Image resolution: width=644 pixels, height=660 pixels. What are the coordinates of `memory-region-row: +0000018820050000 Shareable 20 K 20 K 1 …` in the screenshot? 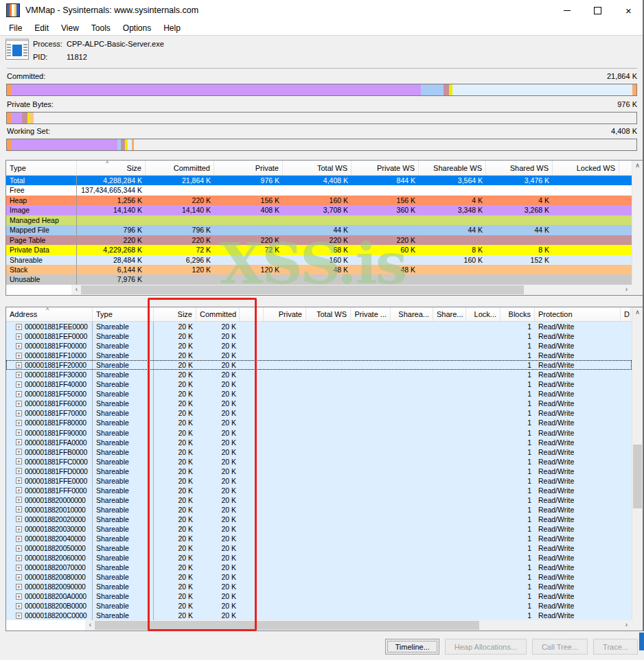 It's located at (319, 548).